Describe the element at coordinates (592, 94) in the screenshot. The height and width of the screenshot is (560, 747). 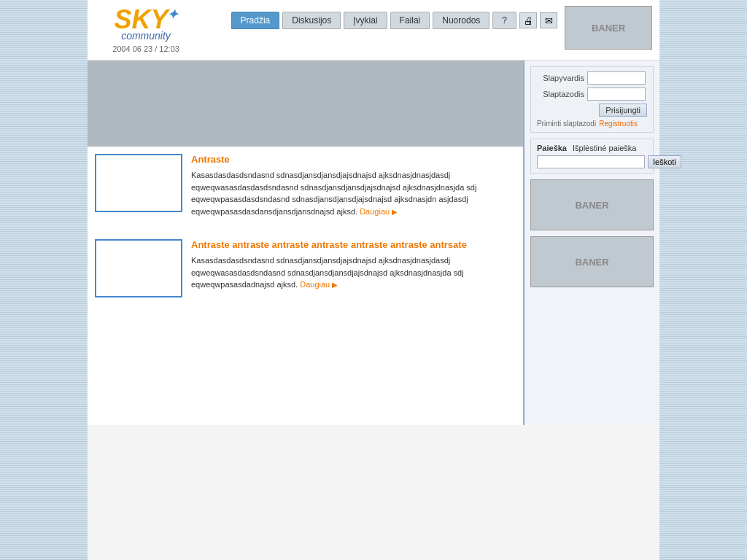
I see `password-row: Slaptazodis` at that location.